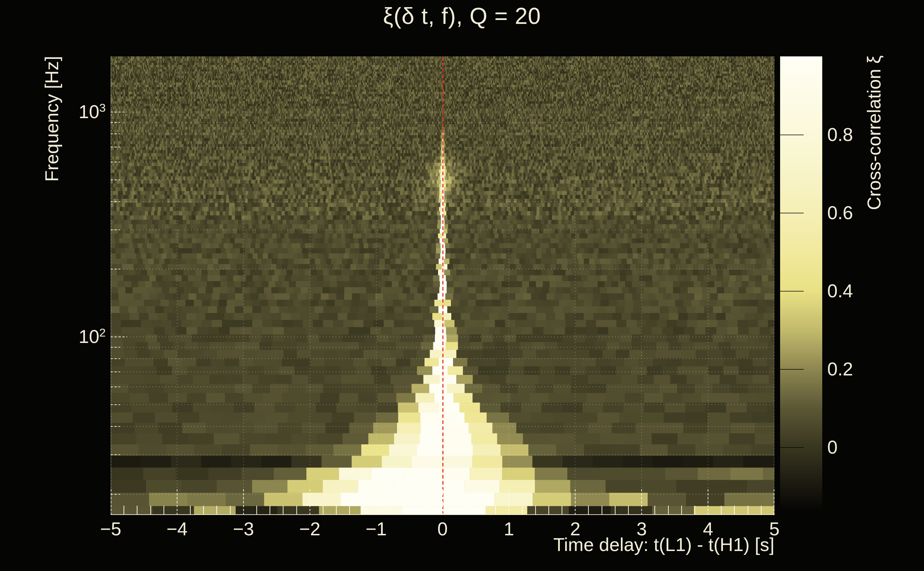 This screenshot has height=571, width=924. I want to click on x-tick-label: −3, so click(243, 529).